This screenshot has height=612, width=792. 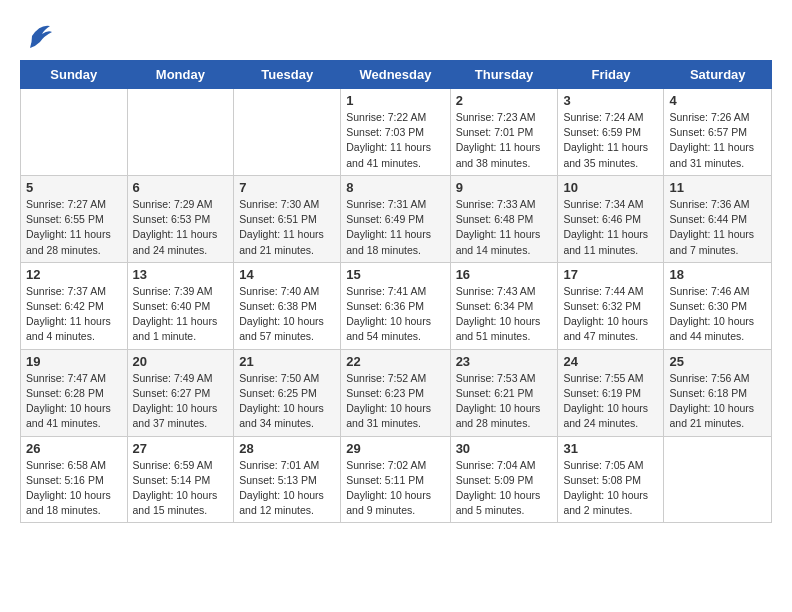 I want to click on day-number: 13, so click(x=181, y=274).